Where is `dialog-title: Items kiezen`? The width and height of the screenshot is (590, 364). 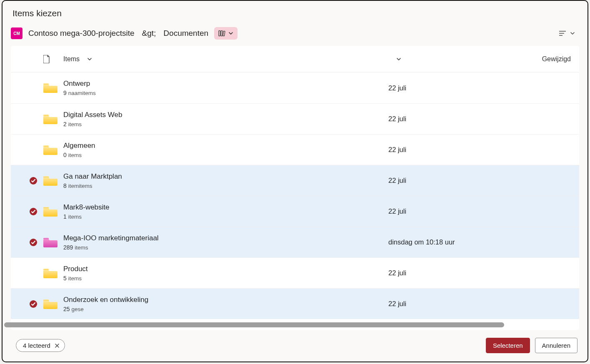
dialog-title: Items kiezen is located at coordinates (295, 12).